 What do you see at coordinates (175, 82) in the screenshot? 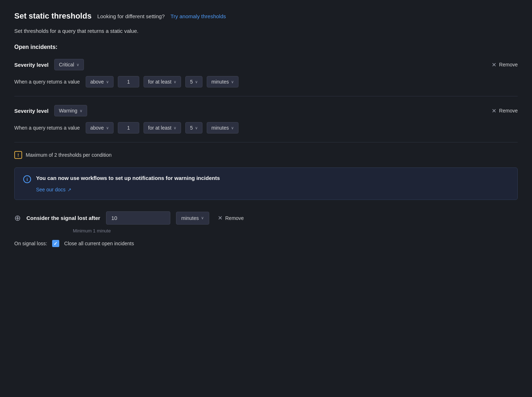
I see `critical-duration-type-chevron: ∨` at bounding box center [175, 82].